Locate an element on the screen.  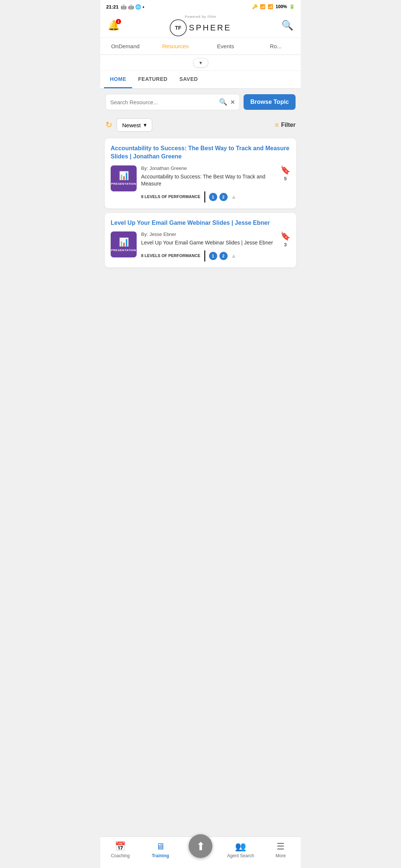
status-app-icons: 🤖 🤖 🌐 • is located at coordinates (132, 7).